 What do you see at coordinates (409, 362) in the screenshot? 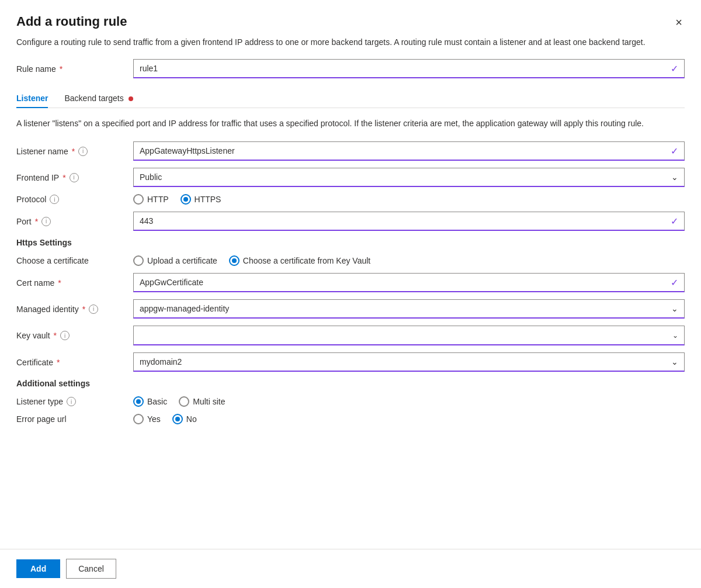
I see `certificate-dropdown: mydomain2 ⌄` at bounding box center [409, 362].